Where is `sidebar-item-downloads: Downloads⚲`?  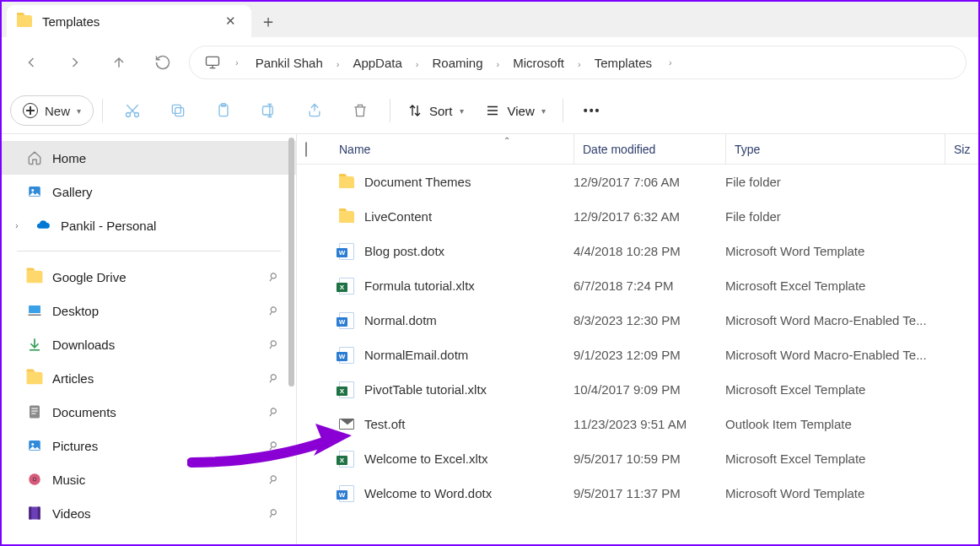 sidebar-item-downloads: Downloads⚲ is located at coordinates (148, 344).